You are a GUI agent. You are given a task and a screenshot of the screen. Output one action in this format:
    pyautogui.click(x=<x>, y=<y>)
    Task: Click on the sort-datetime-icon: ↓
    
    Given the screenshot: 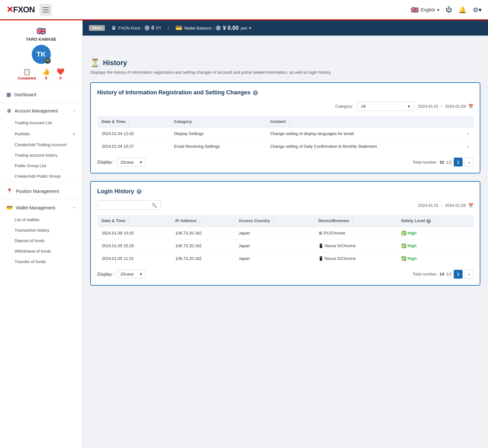 What is the action you would take?
    pyautogui.click(x=129, y=122)
    